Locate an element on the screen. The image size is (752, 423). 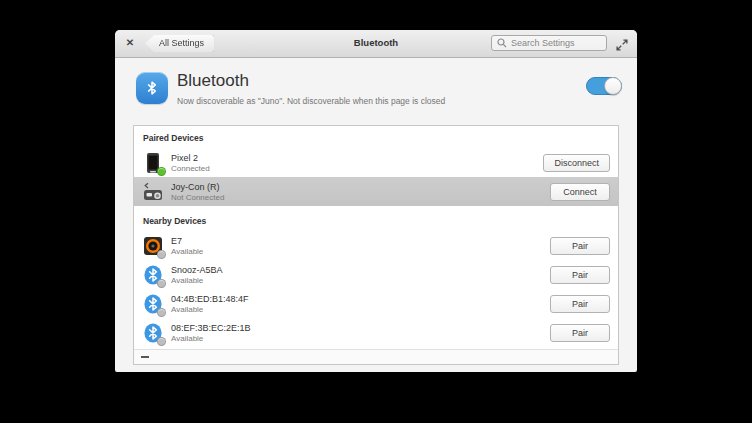
speaker-icon is located at coordinates (153, 246).